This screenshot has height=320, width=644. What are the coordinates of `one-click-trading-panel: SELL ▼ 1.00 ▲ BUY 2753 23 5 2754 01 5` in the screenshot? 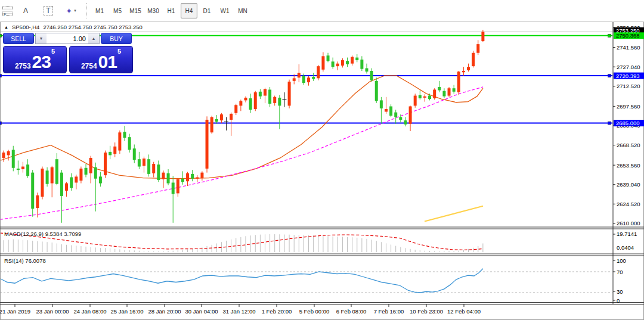 It's located at (68, 53).